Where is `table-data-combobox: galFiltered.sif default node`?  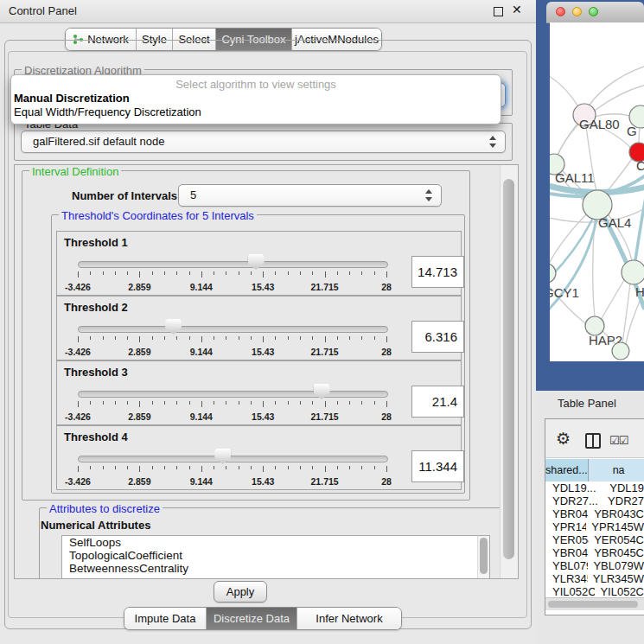 table-data-combobox: galFiltered.sif default node is located at coordinates (263, 142).